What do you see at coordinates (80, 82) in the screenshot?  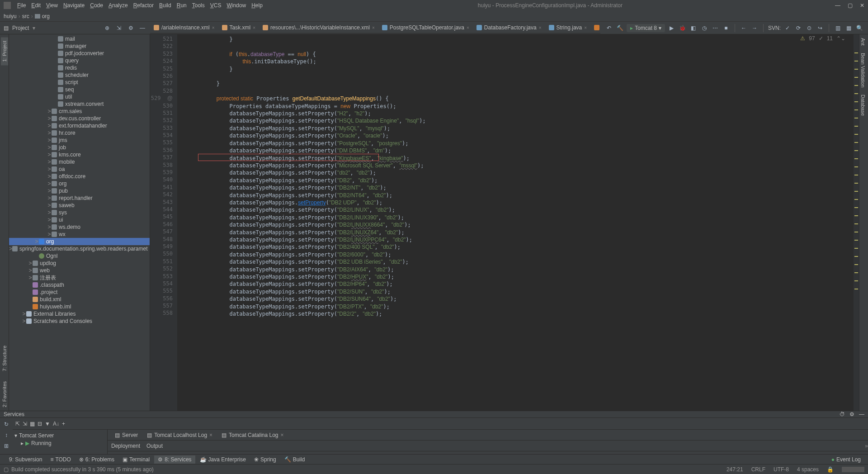 I see `tree-row: script` at bounding box center [80, 82].